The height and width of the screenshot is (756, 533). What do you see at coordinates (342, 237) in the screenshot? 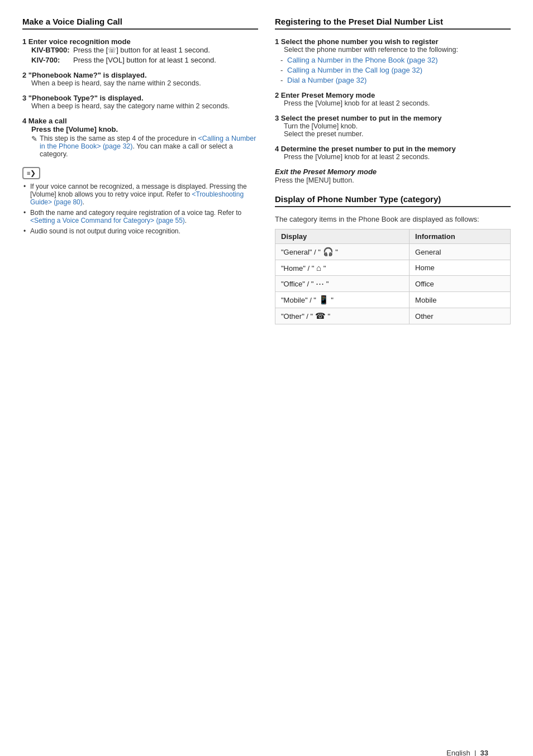
I see `table-header-display: Display` at bounding box center [342, 237].